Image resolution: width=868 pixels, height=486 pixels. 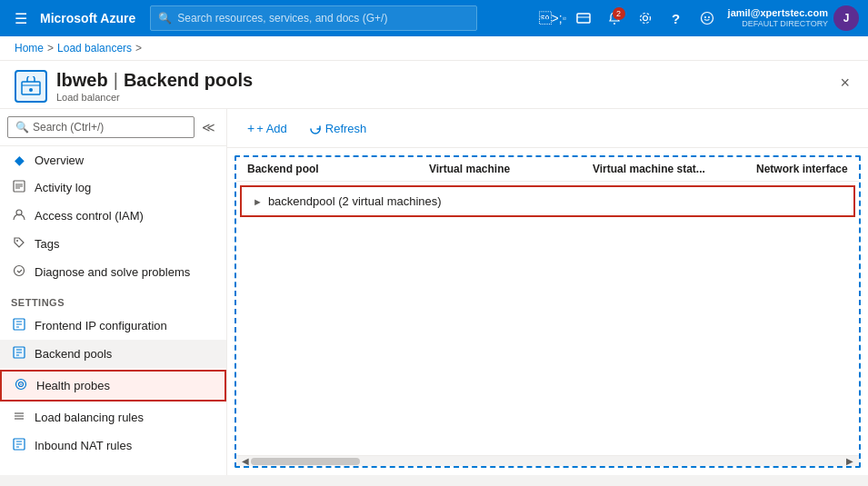 I want to click on sidebar-item-label: Load balancing rules, so click(x=89, y=418).